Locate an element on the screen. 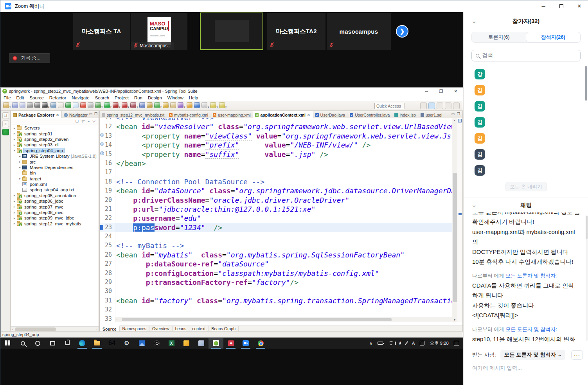  spring-perspective-icon is located at coordinates (448, 106).